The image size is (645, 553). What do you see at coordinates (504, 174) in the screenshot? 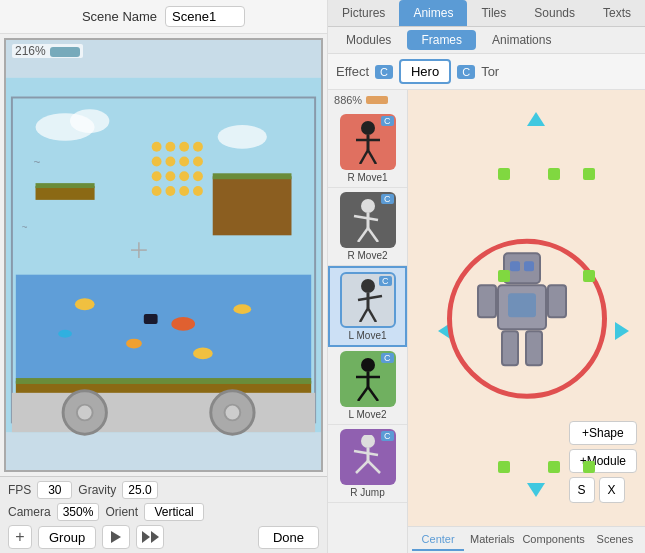
I see `handle-top-left` at bounding box center [504, 174].